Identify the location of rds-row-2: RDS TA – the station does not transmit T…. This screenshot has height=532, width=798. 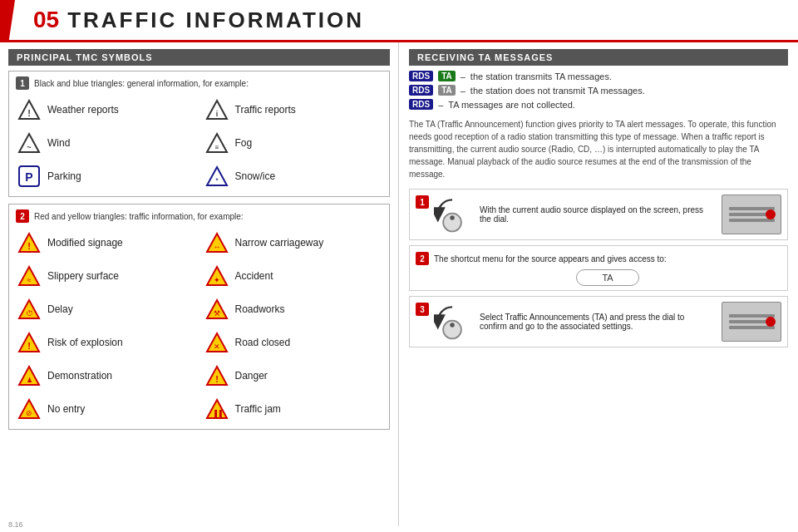
(598, 90).